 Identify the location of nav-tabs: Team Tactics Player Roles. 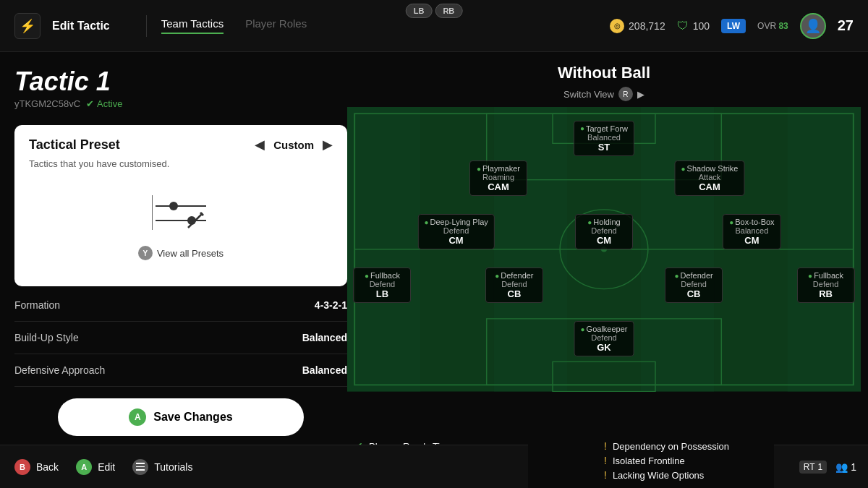
(234, 26).